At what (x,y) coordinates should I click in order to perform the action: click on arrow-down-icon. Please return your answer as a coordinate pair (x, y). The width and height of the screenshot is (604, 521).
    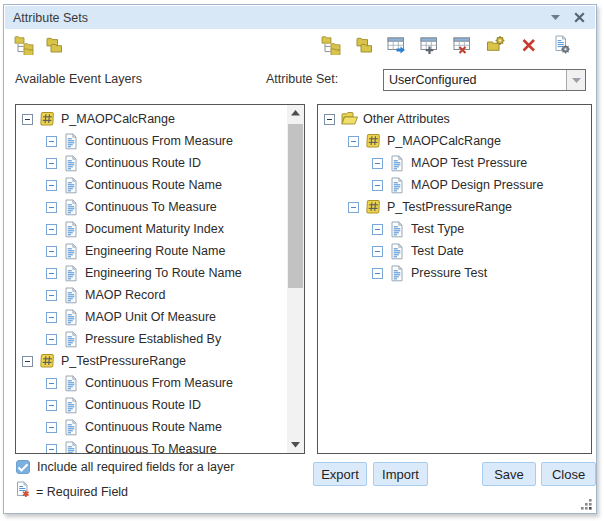
    Looking at the image, I should click on (296, 445).